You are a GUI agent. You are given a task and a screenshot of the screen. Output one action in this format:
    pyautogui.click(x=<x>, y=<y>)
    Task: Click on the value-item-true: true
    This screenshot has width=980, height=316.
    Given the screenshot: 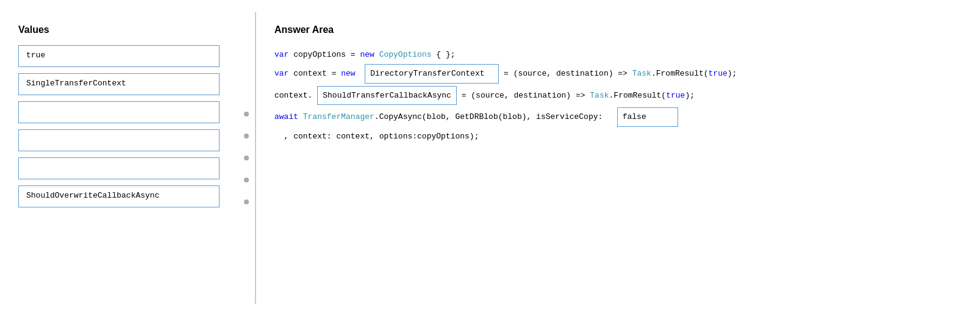 What is the action you would take?
    pyautogui.click(x=119, y=56)
    